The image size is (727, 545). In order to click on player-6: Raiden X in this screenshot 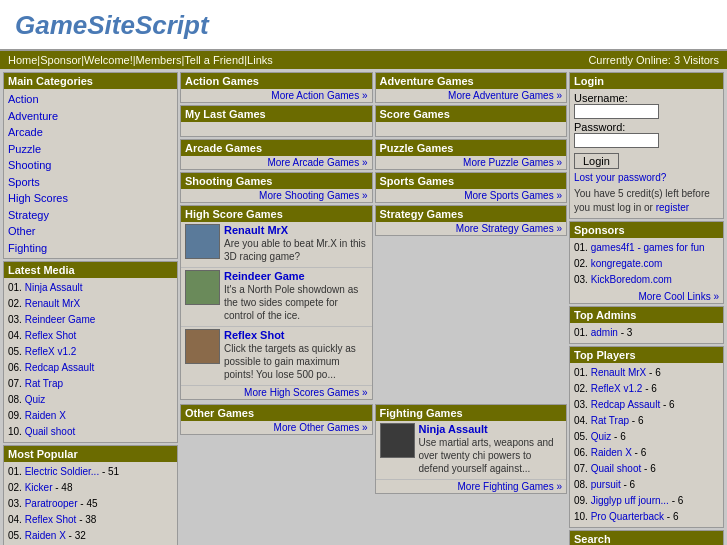, I will do `click(612, 452)`.